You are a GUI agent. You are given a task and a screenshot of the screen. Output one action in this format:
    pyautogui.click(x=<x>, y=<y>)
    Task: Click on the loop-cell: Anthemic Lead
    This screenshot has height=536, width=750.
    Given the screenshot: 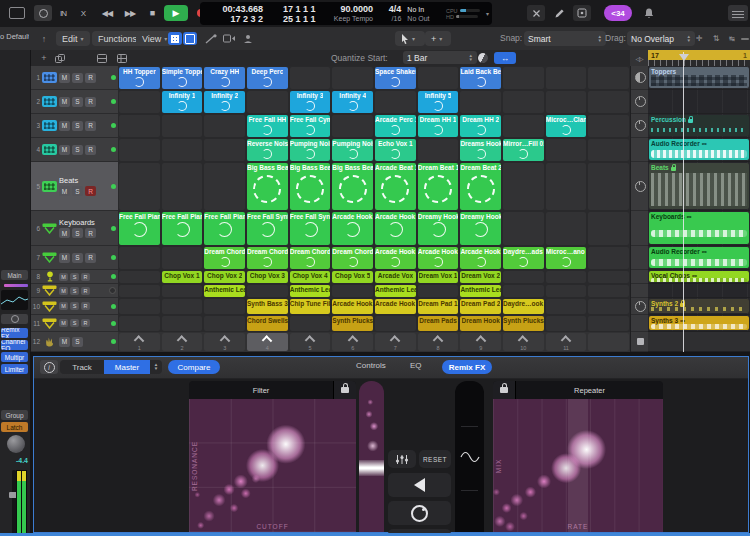 What is the action you would take?
    pyautogui.click(x=310, y=291)
    